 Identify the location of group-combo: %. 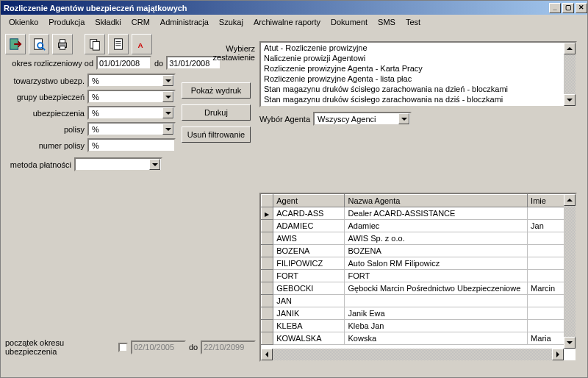
(132, 97).